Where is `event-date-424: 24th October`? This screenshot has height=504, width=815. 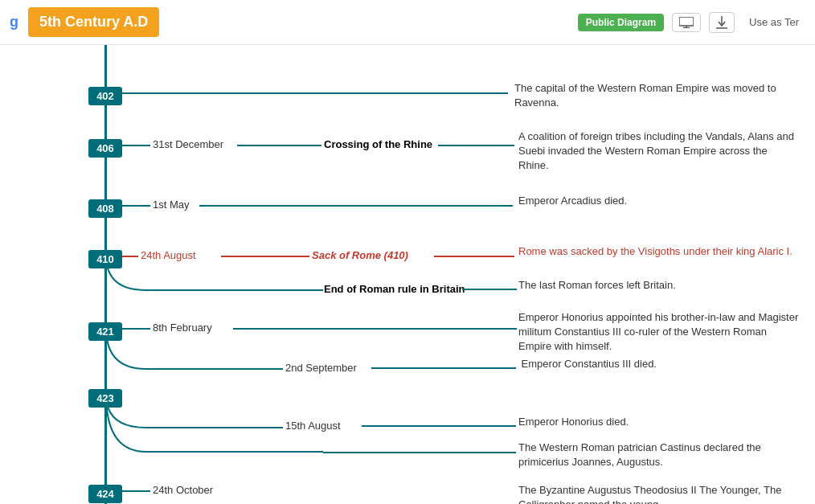
event-date-424: 24th October is located at coordinates (183, 490).